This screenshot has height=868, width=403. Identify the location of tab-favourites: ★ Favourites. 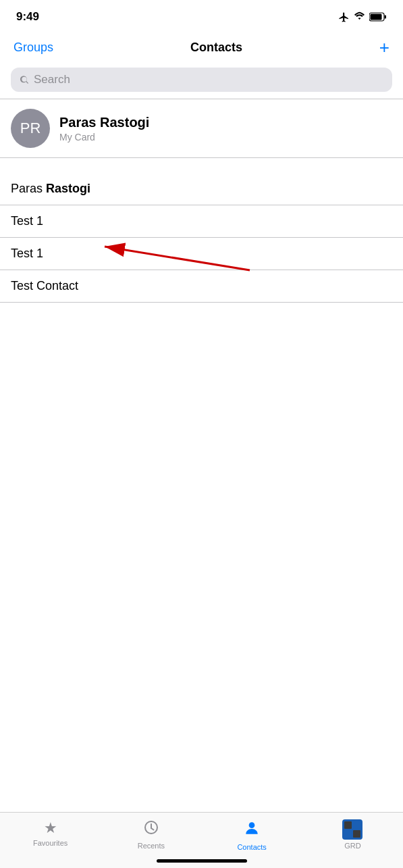
(51, 834).